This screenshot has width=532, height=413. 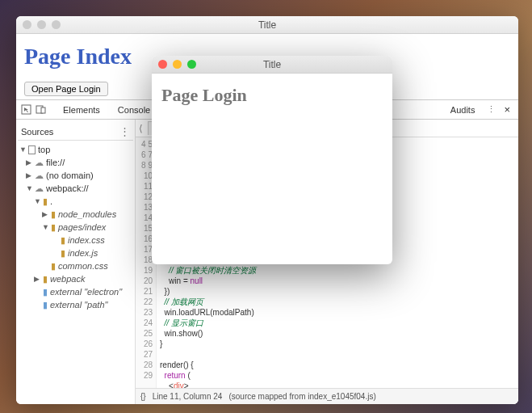 What do you see at coordinates (76, 266) in the screenshot?
I see `tree-common-css: ▮common.css` at bounding box center [76, 266].